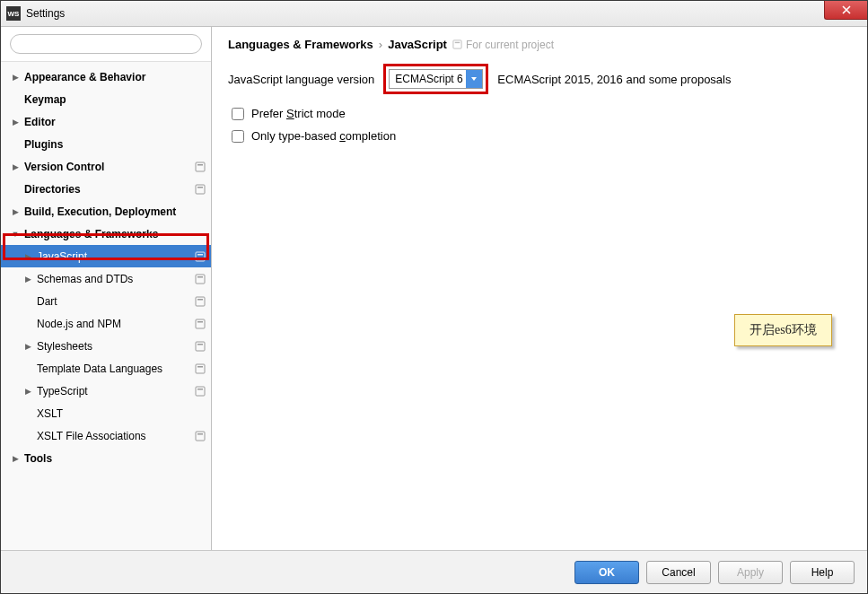 Image resolution: width=868 pixels, height=594 pixels. What do you see at coordinates (115, 459) in the screenshot?
I see `sidebar-item-label: Tools` at bounding box center [115, 459].